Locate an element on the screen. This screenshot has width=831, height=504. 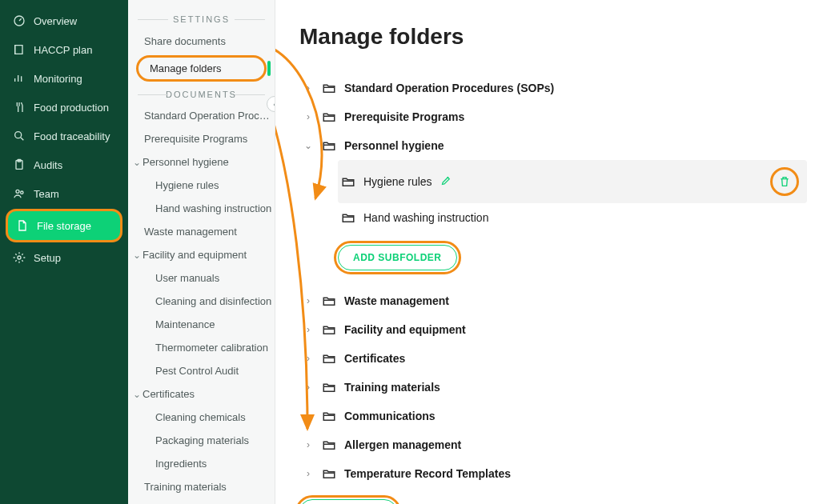
active-indicator is located at coordinates (269, 69).